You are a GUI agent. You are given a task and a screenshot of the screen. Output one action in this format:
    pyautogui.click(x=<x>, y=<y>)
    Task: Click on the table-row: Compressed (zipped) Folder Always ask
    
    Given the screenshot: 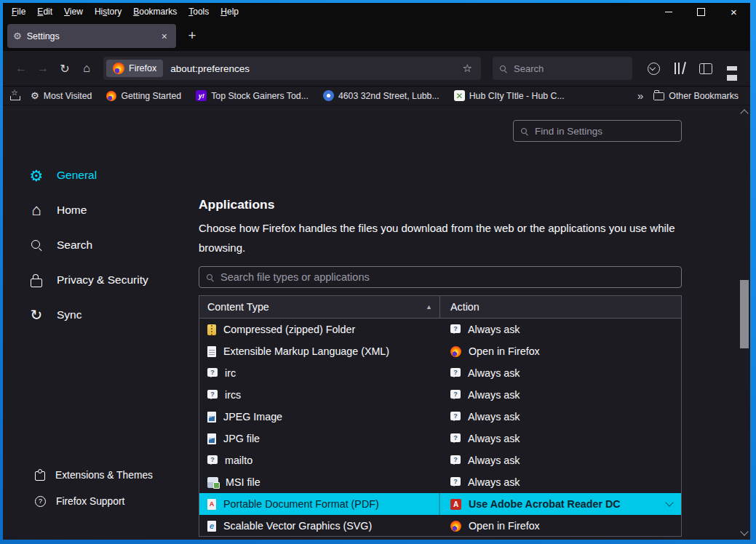 What is the action you would take?
    pyautogui.click(x=440, y=329)
    